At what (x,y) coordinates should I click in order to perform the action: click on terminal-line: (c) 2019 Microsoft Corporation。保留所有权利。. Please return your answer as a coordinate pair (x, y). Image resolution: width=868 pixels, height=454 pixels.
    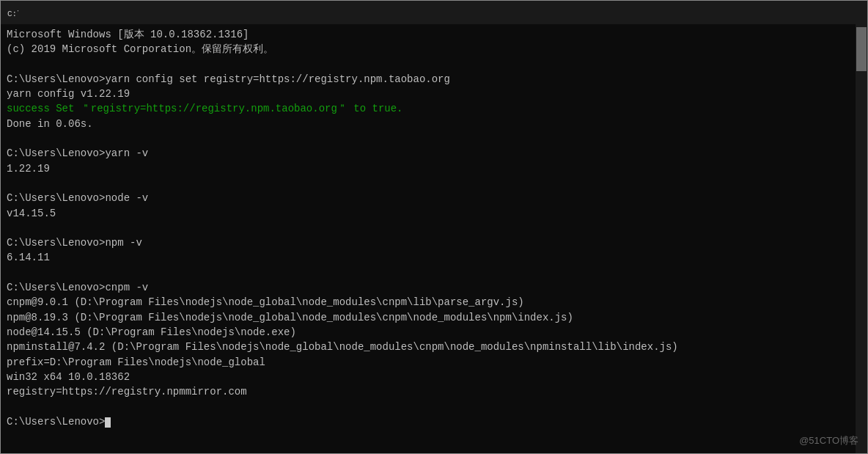
    Looking at the image, I should click on (428, 49).